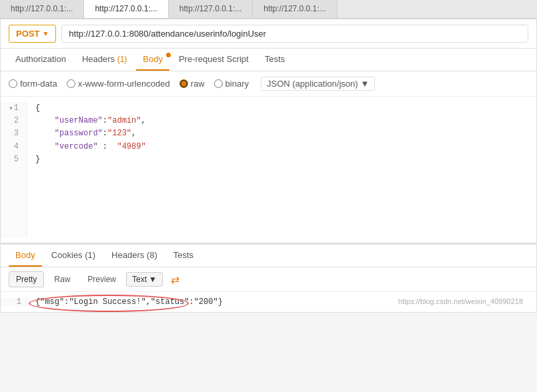 The height and width of the screenshot is (392, 537). What do you see at coordinates (268, 280) in the screenshot?
I see `response-sub-tab-bar: Pretty Raw Preview Text ▼ ⇄` at bounding box center [268, 280].